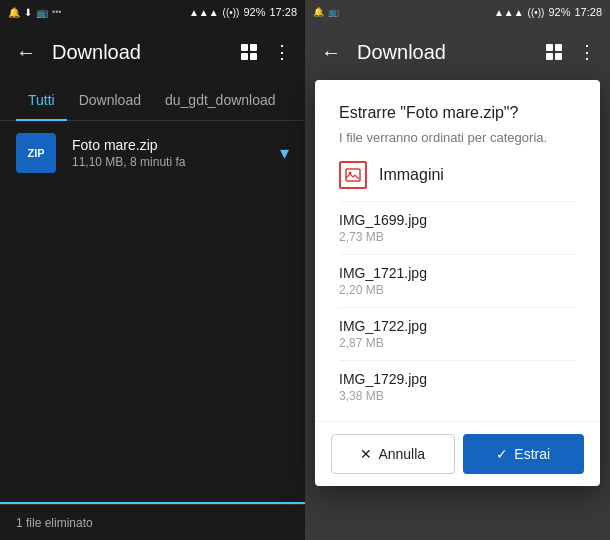 The height and width of the screenshot is (540, 610). I want to click on file-row-1: IMG_1721.jpg 2,20 MB, so click(458, 280).